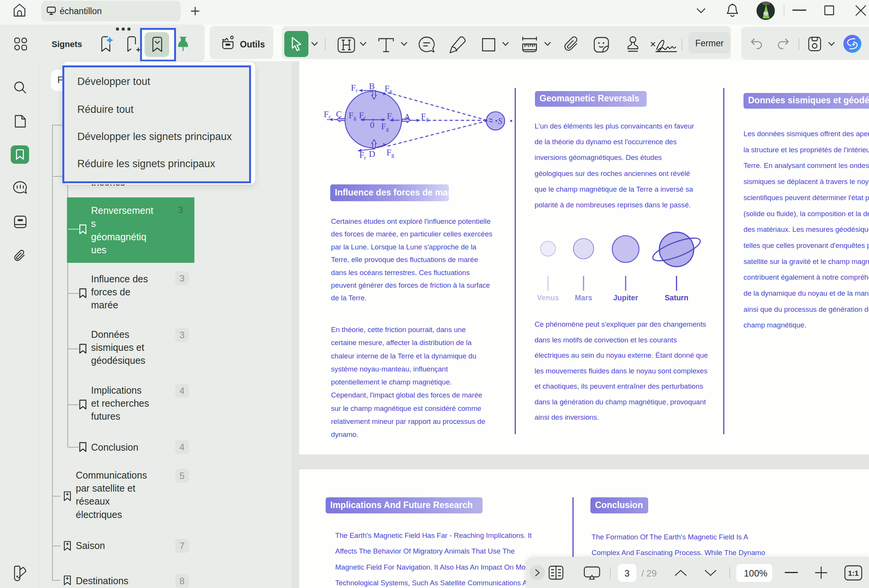  Describe the element at coordinates (584, 298) in the screenshot. I see `svg-text: Mars` at that location.